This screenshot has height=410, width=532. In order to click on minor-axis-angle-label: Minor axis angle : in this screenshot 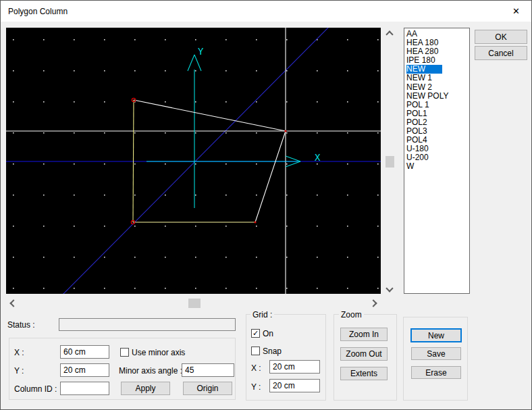, I will do `click(151, 371)`.